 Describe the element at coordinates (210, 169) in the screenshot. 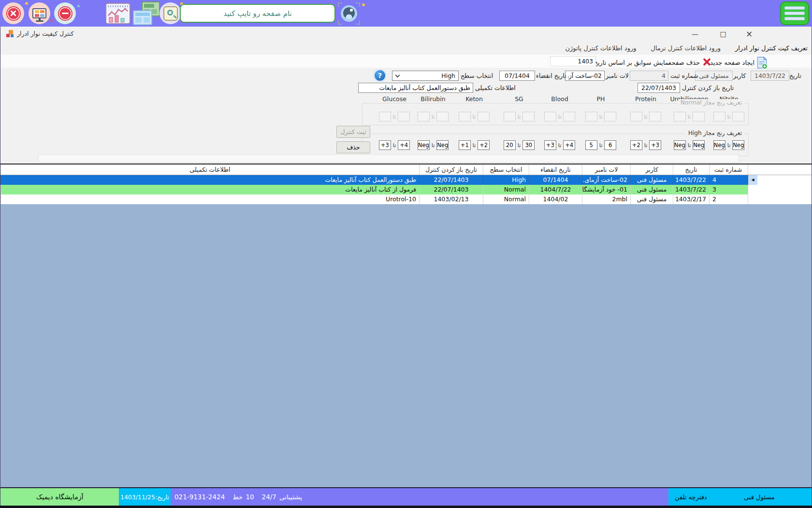

I see `header-additional-info: اطلاعات تکمیلی` at that location.